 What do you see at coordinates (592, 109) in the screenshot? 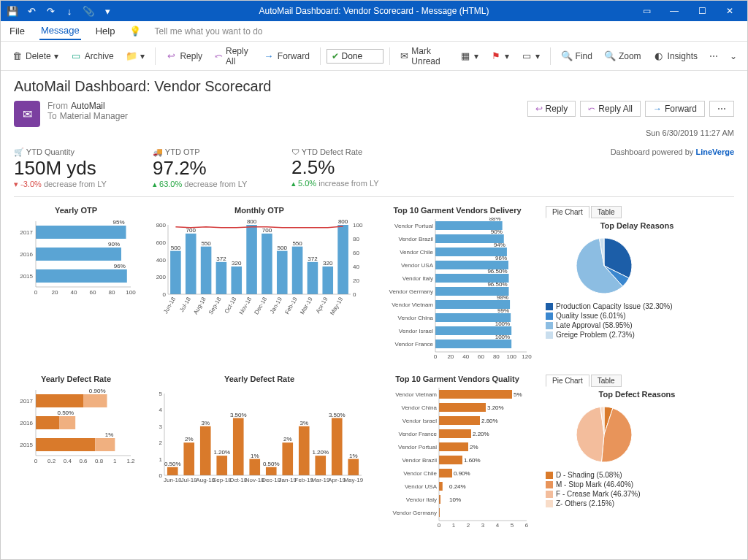
I see `reply-all-icon: ⤺` at bounding box center [592, 109].